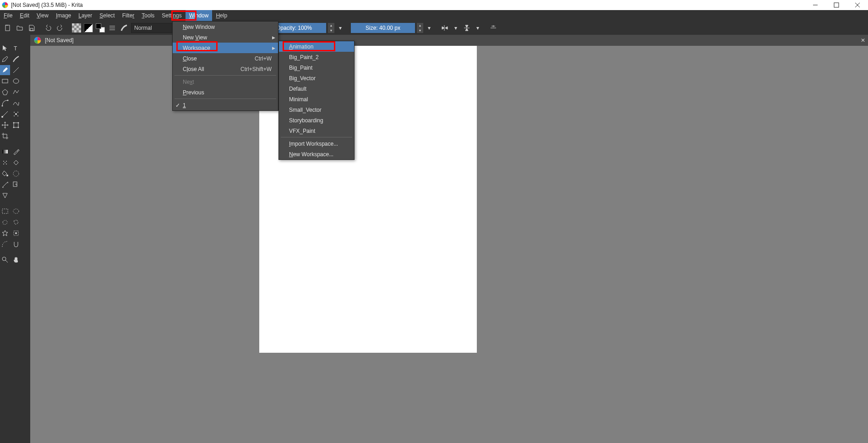  Describe the element at coordinates (5, 174) in the screenshot. I see `fill-tool` at that location.